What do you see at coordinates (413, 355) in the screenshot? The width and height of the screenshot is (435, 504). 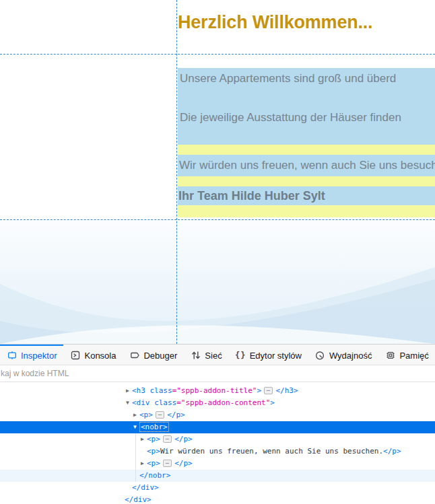 I see `tab-label: Pamięć` at bounding box center [413, 355].